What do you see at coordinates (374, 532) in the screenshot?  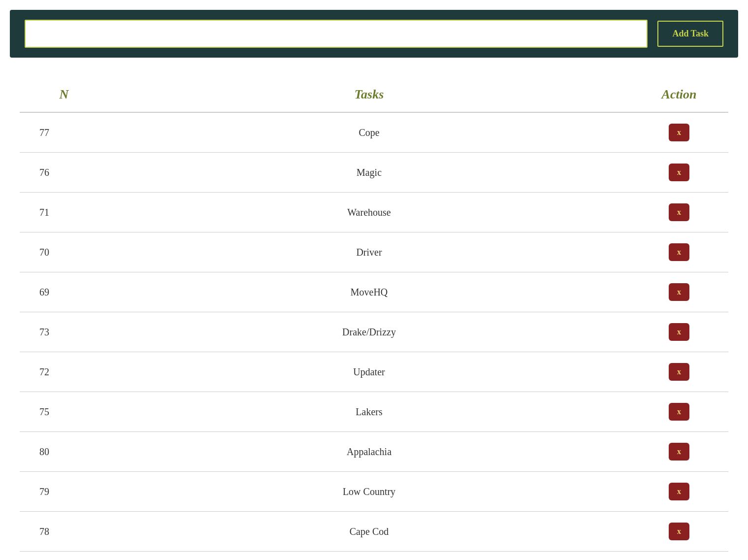 I see `table-row: 78Cape Codx` at bounding box center [374, 532].